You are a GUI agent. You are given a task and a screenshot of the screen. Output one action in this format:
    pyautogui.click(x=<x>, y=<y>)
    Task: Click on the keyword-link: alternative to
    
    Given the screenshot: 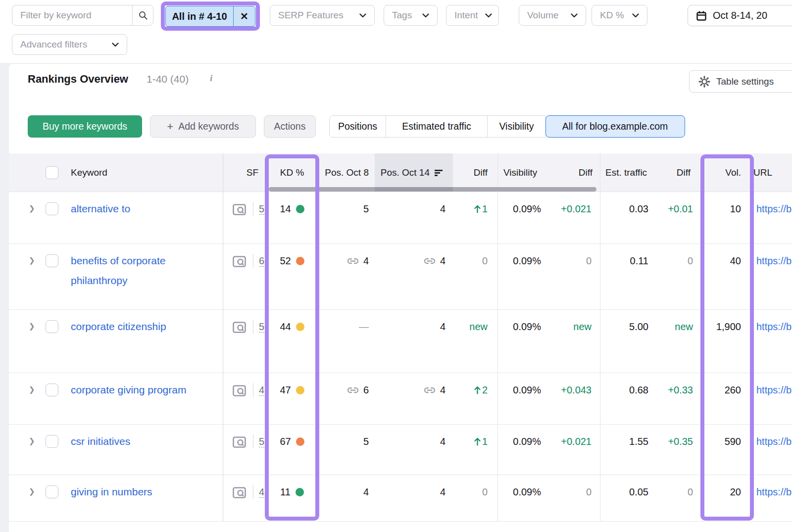 What is the action you would take?
    pyautogui.click(x=133, y=209)
    